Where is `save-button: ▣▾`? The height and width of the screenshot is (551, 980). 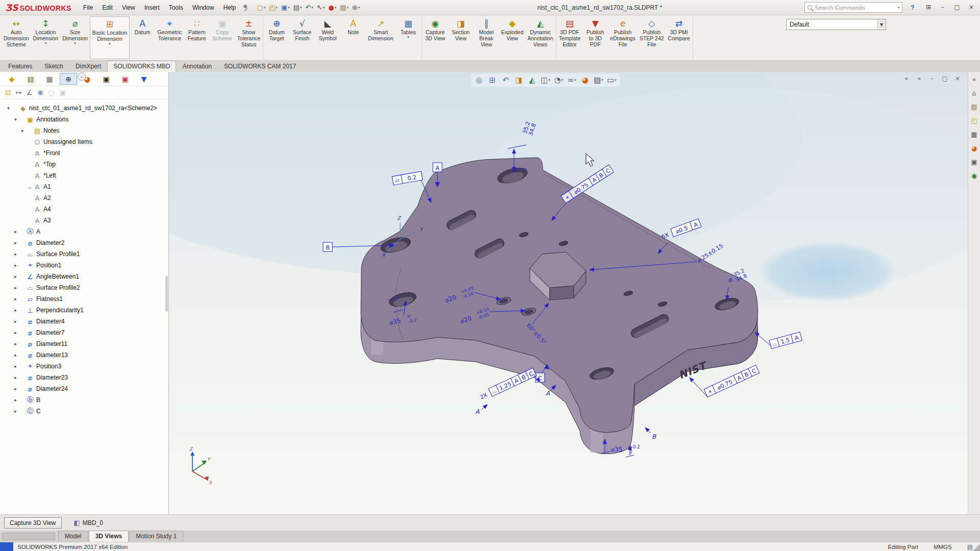 save-button: ▣▾ is located at coordinates (286, 8).